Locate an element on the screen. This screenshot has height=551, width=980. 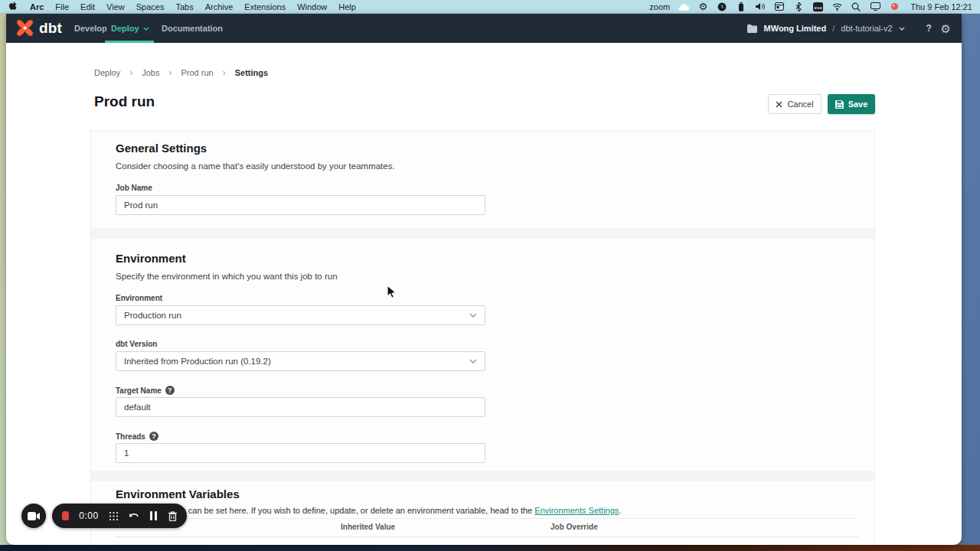
folder-icon is located at coordinates (753, 28).